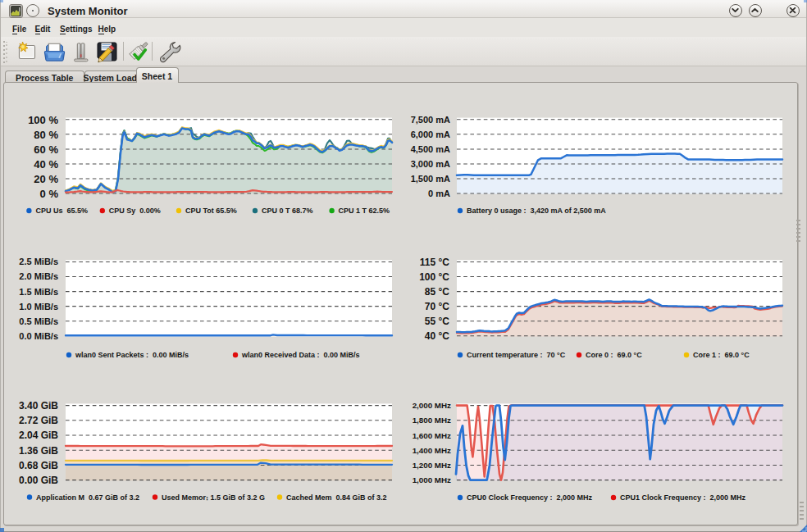  What do you see at coordinates (46, 149) in the screenshot?
I see `svg-text: 60 %` at bounding box center [46, 149].